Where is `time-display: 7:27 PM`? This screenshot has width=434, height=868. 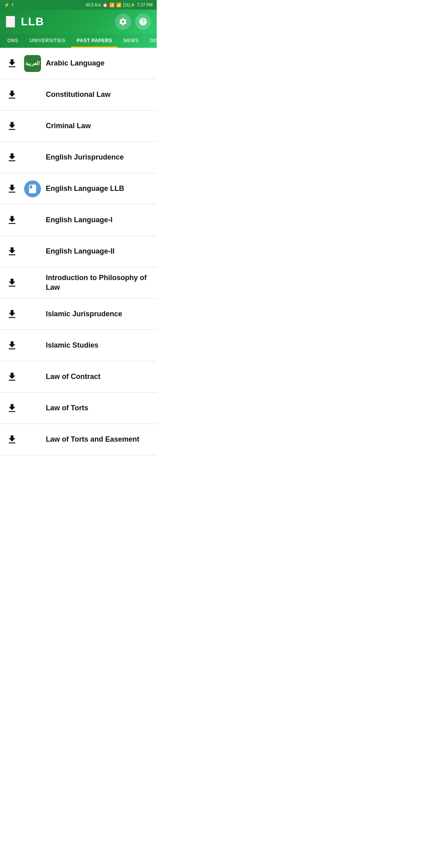 time-display: 7:27 PM is located at coordinates (145, 5).